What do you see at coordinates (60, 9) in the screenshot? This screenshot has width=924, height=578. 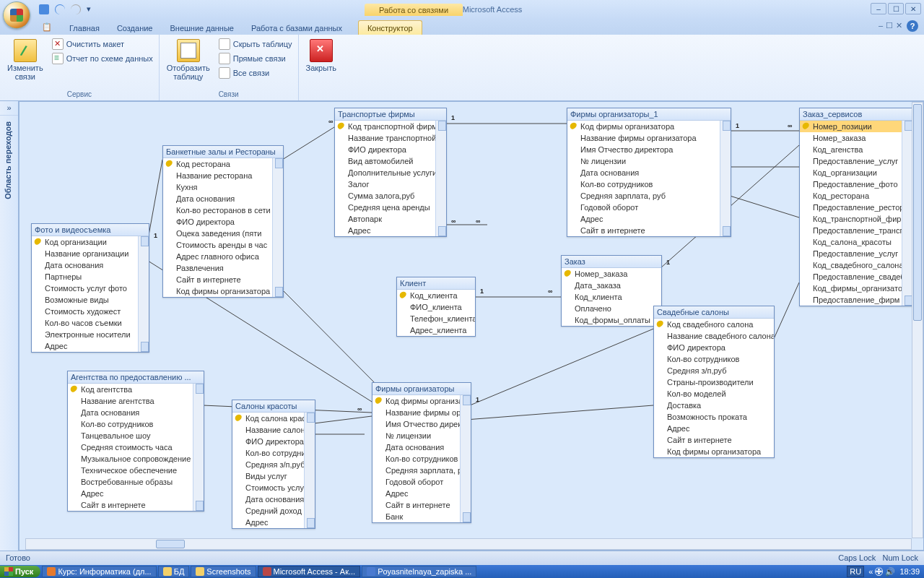 I see `undo-icon` at bounding box center [60, 9].